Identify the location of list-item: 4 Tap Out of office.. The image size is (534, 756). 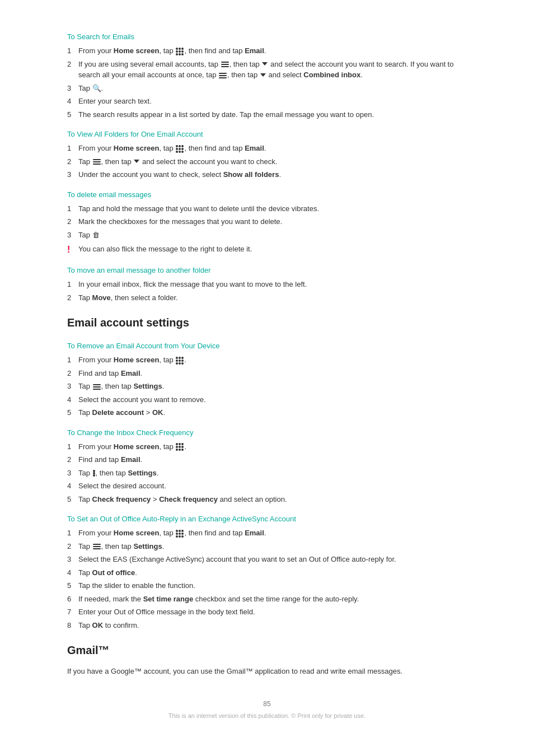
(267, 573).